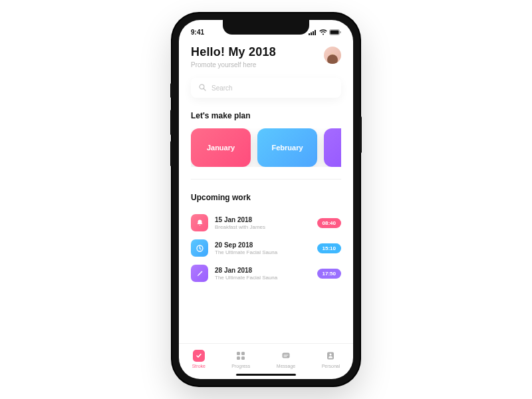  I want to click on search-icon, so click(202, 88).